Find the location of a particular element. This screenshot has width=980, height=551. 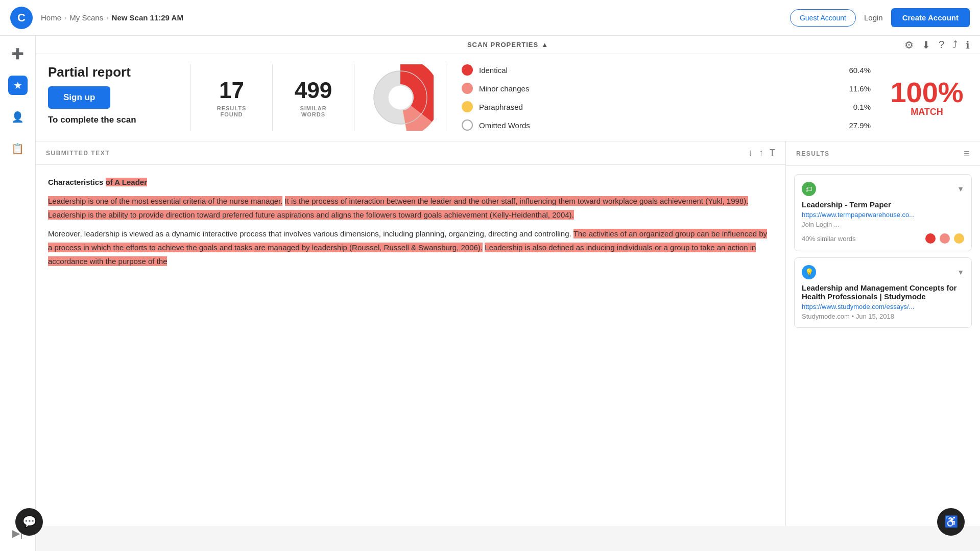

scan-properties-label: SCAN PROPERTIES ▲ is located at coordinates (508, 45).